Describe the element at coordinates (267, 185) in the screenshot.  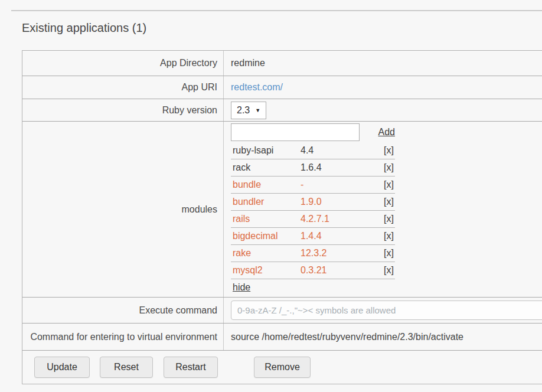
I see `module-name: bundle` at that location.